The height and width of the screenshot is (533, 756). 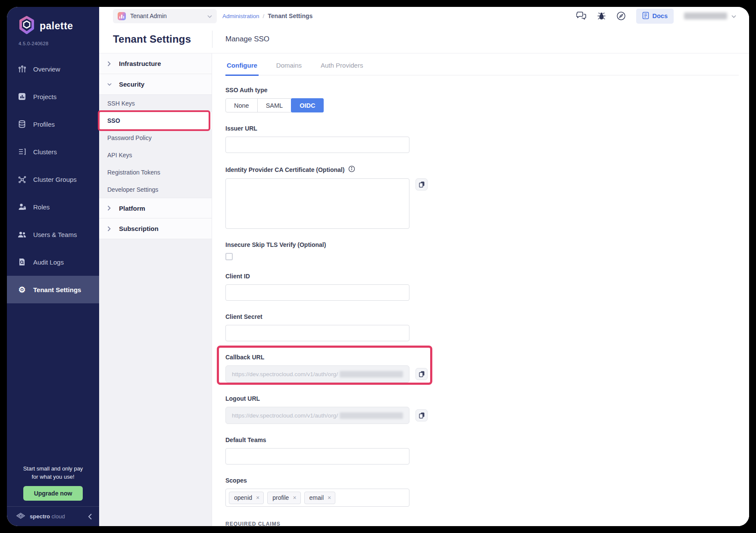 What do you see at coordinates (155, 155) in the screenshot?
I see `settings-item-api-keys: API Keys` at bounding box center [155, 155].